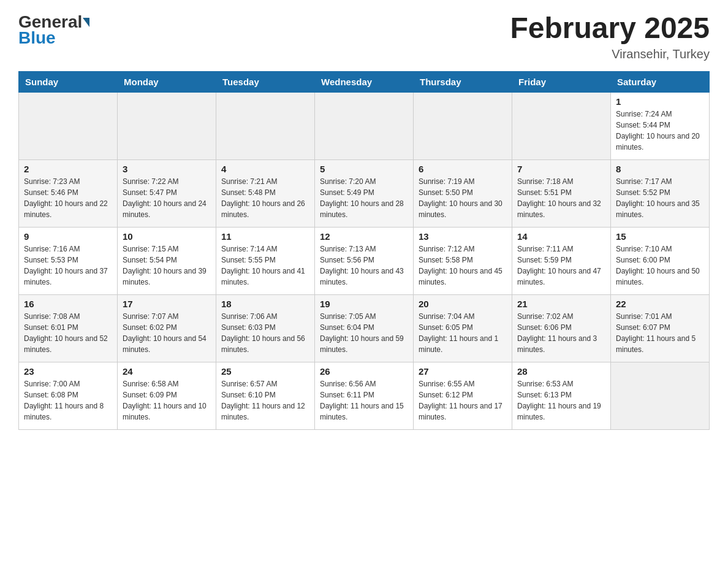  Describe the element at coordinates (86, 22) in the screenshot. I see `logo-arrow-icon` at that location.